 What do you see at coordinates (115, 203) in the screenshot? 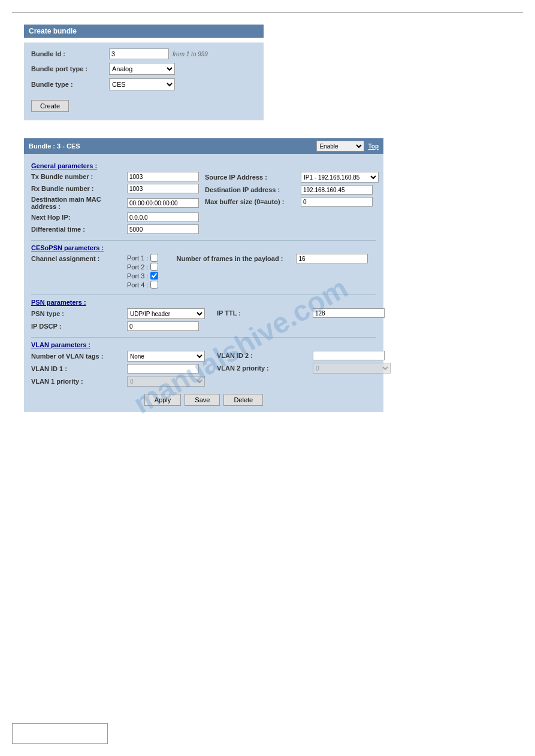
I see `dest-mac-row: Destination main MAC address :` at bounding box center [115, 203].